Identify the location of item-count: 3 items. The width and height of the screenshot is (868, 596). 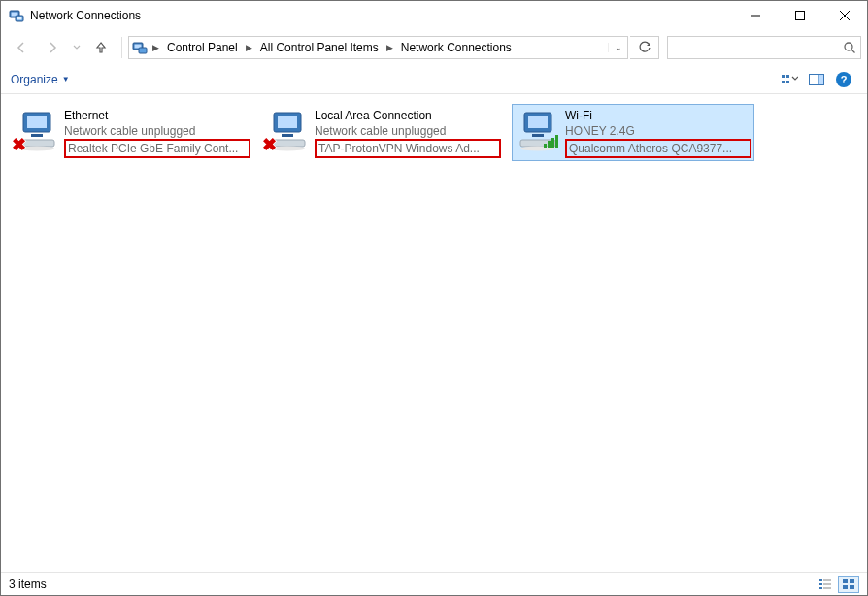
(27, 584).